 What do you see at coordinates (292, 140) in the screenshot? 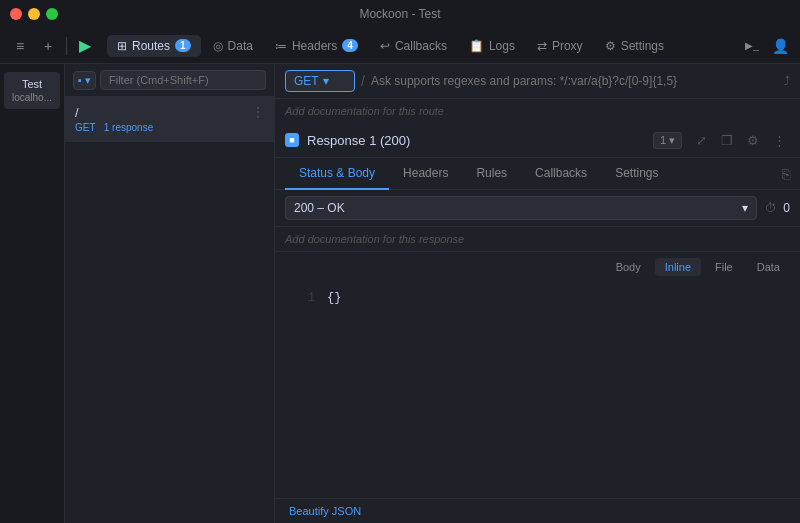
I see `response-indicator-icon: ■` at bounding box center [292, 140].